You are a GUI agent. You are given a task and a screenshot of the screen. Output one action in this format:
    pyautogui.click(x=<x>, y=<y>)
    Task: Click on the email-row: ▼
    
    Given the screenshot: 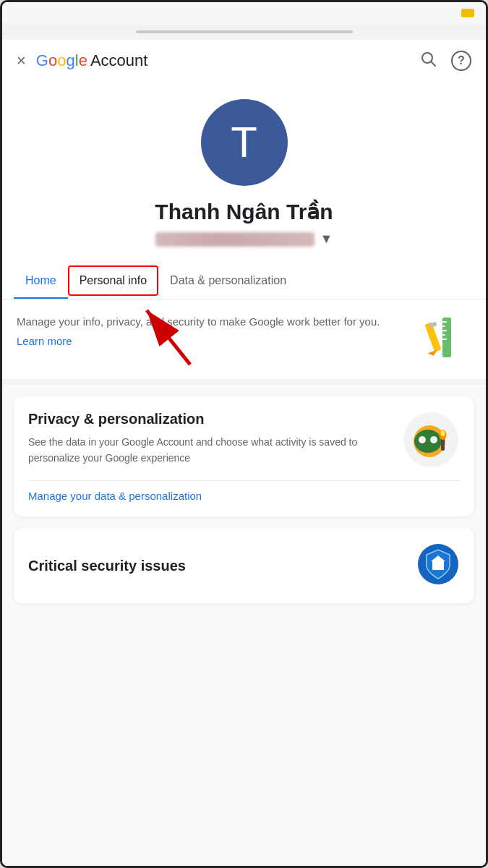 What is the action you would take?
    pyautogui.click(x=244, y=239)
    